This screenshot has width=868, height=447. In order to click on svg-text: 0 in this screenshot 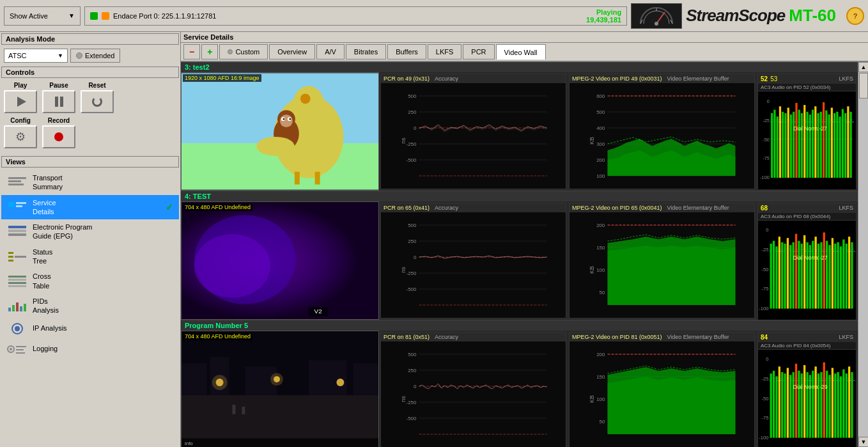, I will do `click(768, 101)`.